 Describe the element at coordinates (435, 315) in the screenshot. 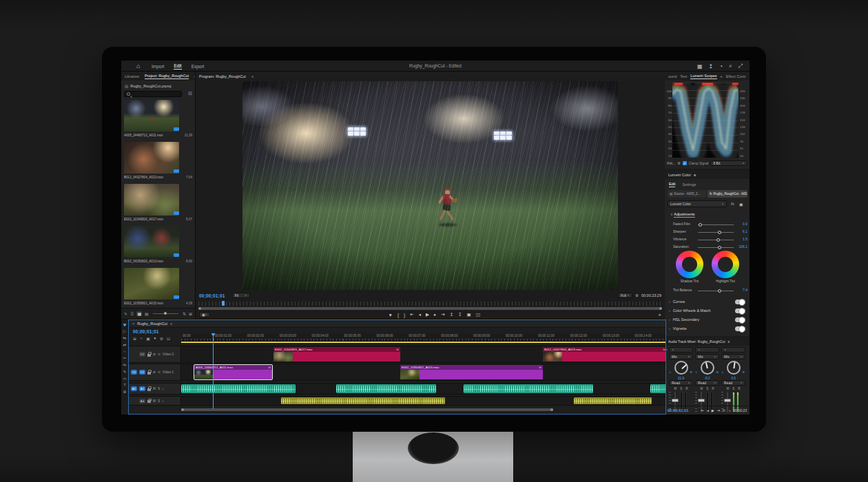

I see `step-forward-icon: ▸` at that location.